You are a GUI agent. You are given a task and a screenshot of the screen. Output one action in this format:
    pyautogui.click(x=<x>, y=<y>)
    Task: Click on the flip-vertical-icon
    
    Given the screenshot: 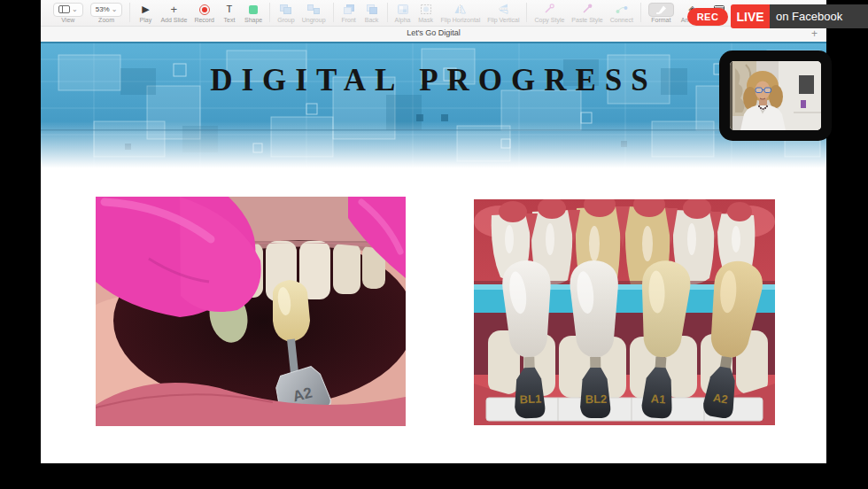 What is the action you would take?
    pyautogui.click(x=503, y=10)
    